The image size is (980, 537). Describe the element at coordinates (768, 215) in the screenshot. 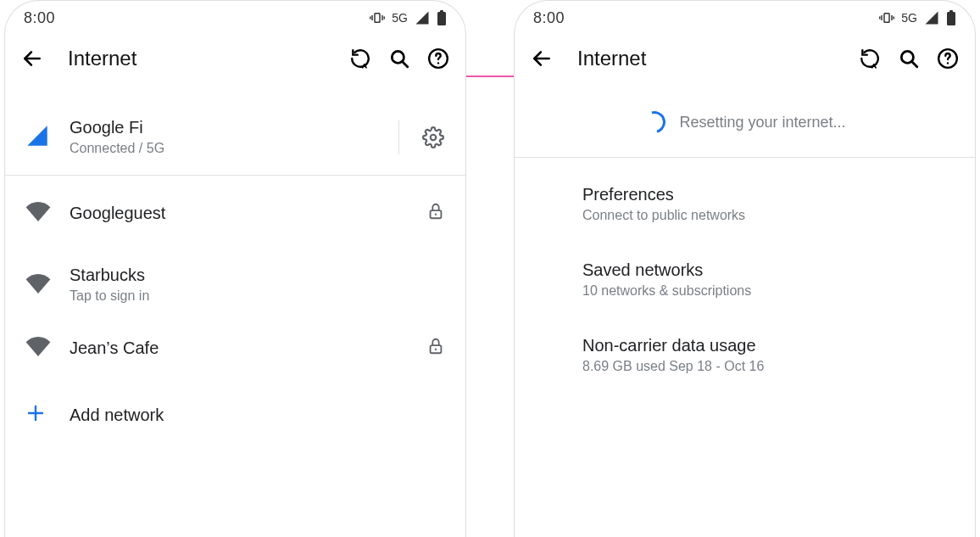

I see `settings-item-sub: Connect to public networks` at that location.